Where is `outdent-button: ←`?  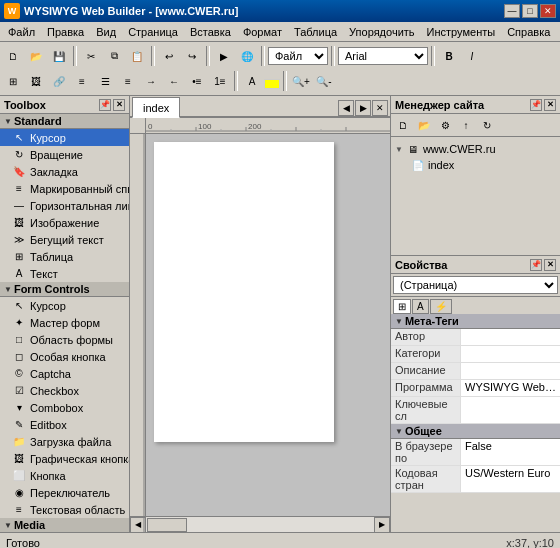
outdent-button: ← is located at coordinates (174, 81).